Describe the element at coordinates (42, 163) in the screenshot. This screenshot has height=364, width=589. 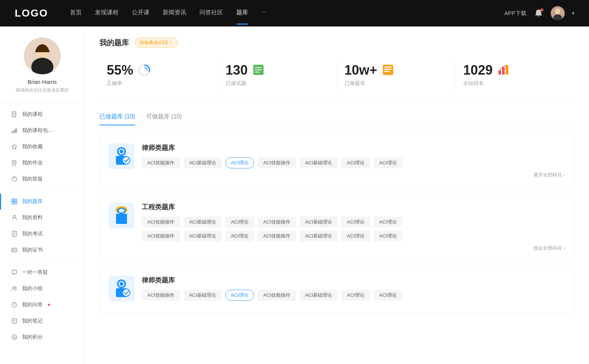
I see `sidebar-item-homework: 我的作业` at that location.